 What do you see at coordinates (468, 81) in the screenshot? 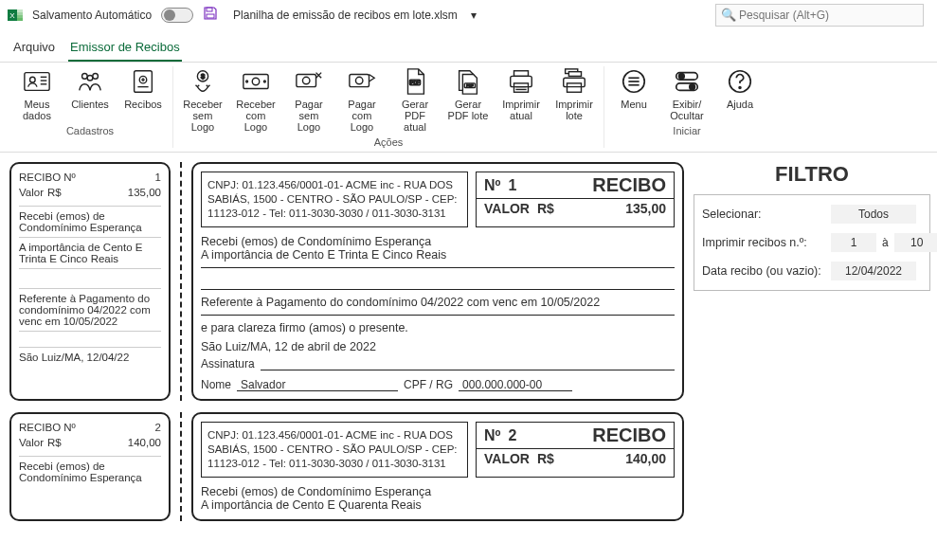
I see `pdf-files-icon: PDF` at bounding box center [468, 81].